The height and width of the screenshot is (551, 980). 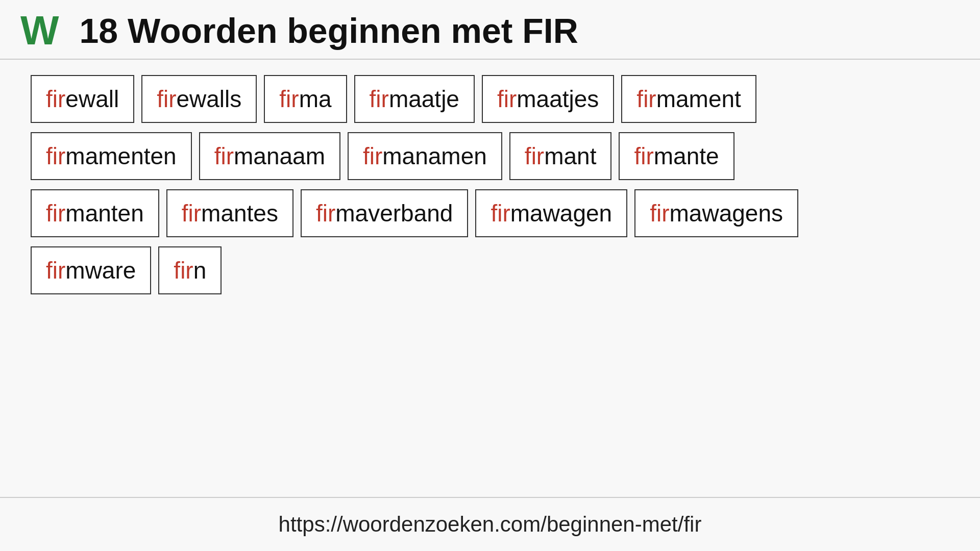 I want to click on word-suffix: maatje, so click(x=424, y=99).